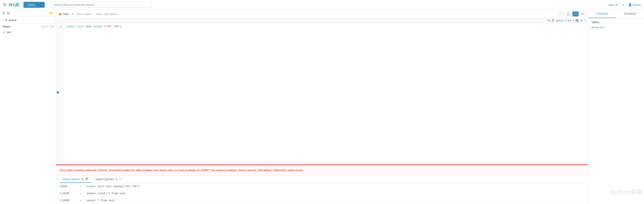 This screenshot has height=204, width=644. Describe the element at coordinates (572, 14) in the screenshot. I see `toolbar-right: 📄 📋 🏷 ⚙` at that location.